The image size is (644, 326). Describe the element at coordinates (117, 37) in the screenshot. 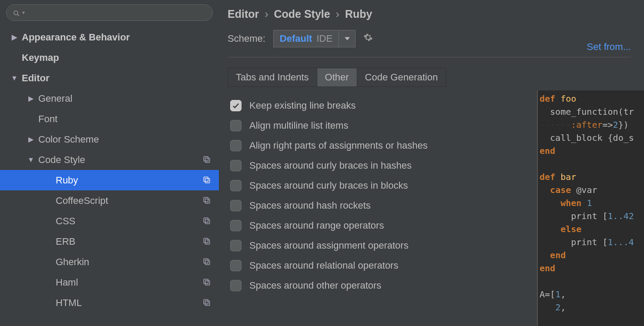

I see `tree-item-label: Appearance & Behavior` at that location.